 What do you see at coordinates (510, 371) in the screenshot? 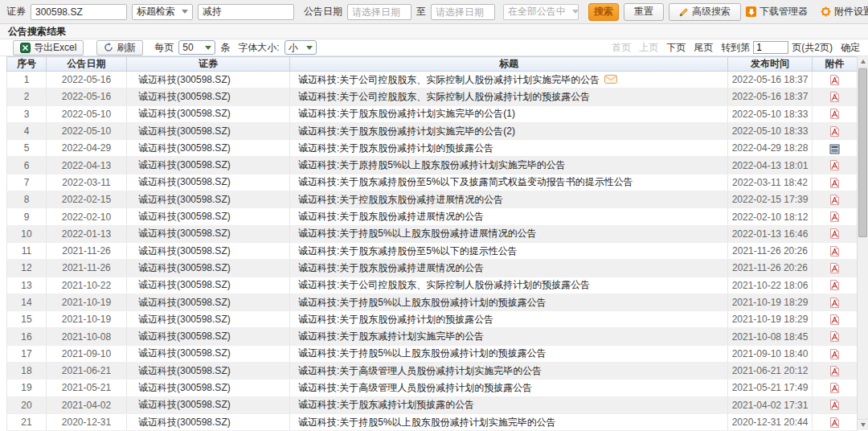
I see `cell-title: 诚迈科技:关于高级管理人员股份减持计划实施完毕的公告` at bounding box center [510, 371].